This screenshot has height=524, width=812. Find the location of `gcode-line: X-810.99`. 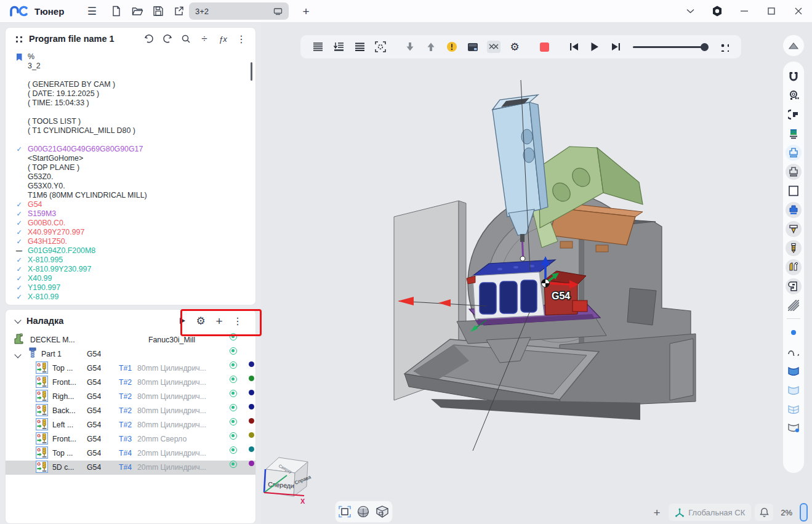

gcode-line: X-810.99 is located at coordinates (131, 297).